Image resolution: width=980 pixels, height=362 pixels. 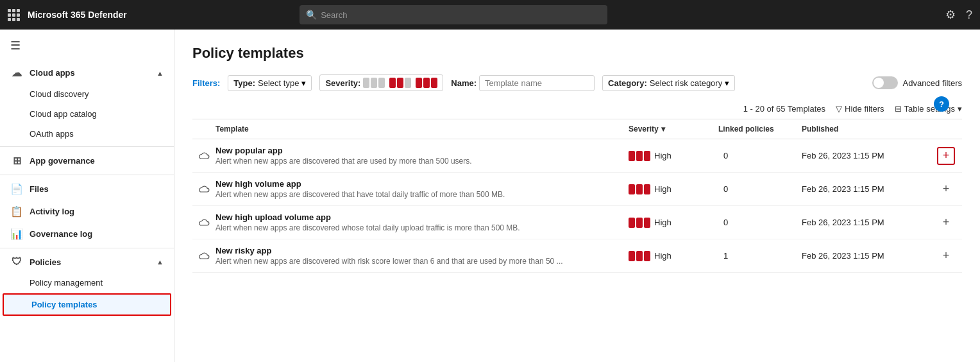 What do you see at coordinates (64, 304) in the screenshot?
I see `sidebar-item-label: Policy templates` at bounding box center [64, 304].